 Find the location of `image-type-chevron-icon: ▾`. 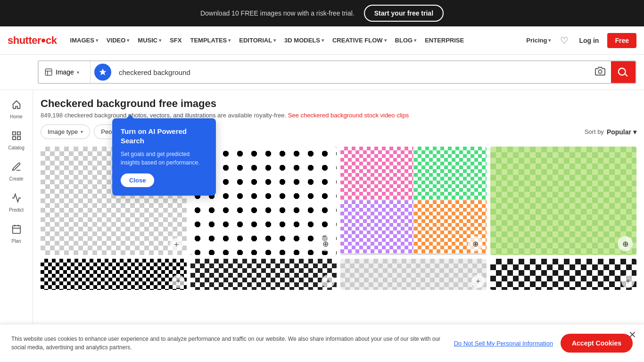

image-type-chevron-icon: ▾ is located at coordinates (82, 132).